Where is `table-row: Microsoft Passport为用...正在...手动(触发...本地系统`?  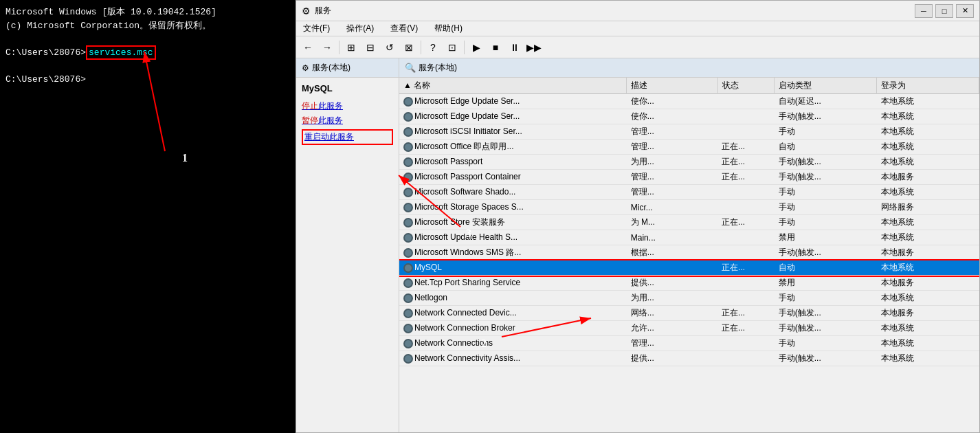
table-row: Microsoft Passport为用...正在...手动(触发...本地系统 is located at coordinates (689, 162).